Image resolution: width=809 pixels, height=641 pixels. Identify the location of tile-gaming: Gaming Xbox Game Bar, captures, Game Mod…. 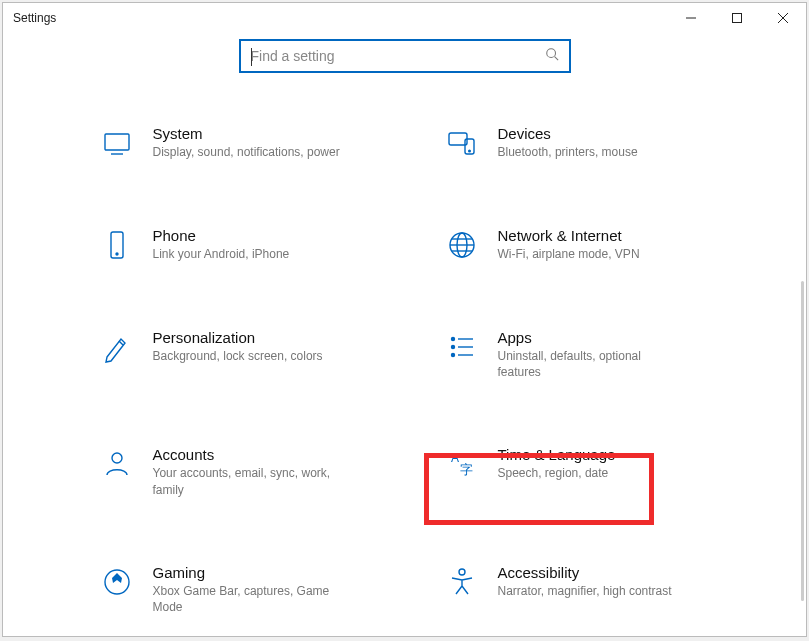
(252, 590).